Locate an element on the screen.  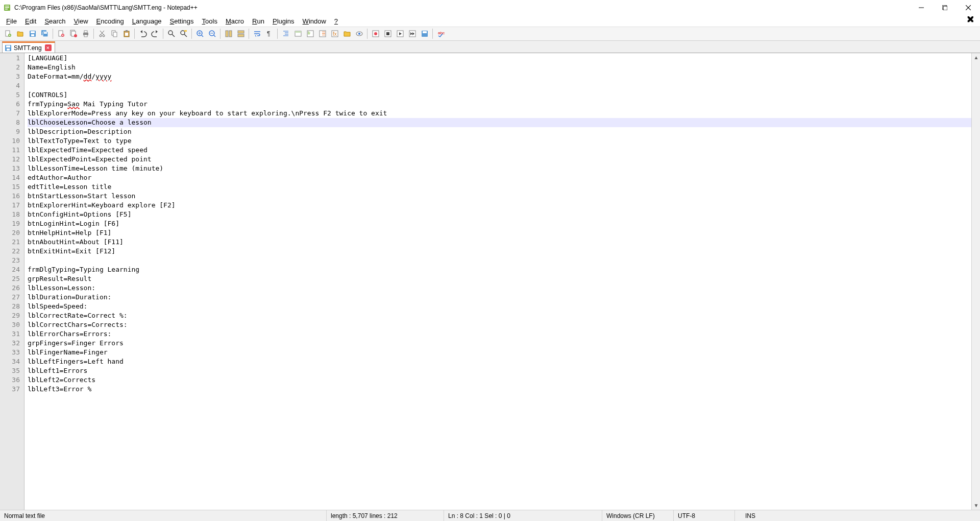
code-line: lblLeft3=Error % is located at coordinates (499, 389).